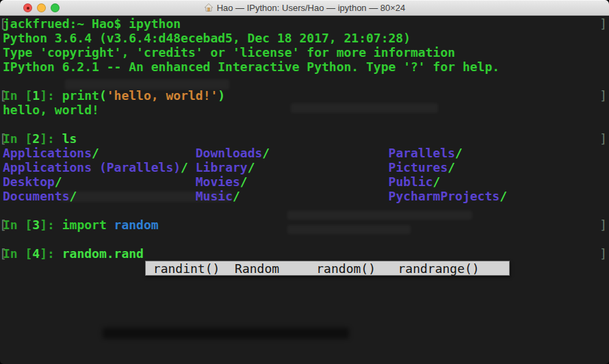 This screenshot has height=364, width=609. I want to click on zoom-button, so click(55, 8).